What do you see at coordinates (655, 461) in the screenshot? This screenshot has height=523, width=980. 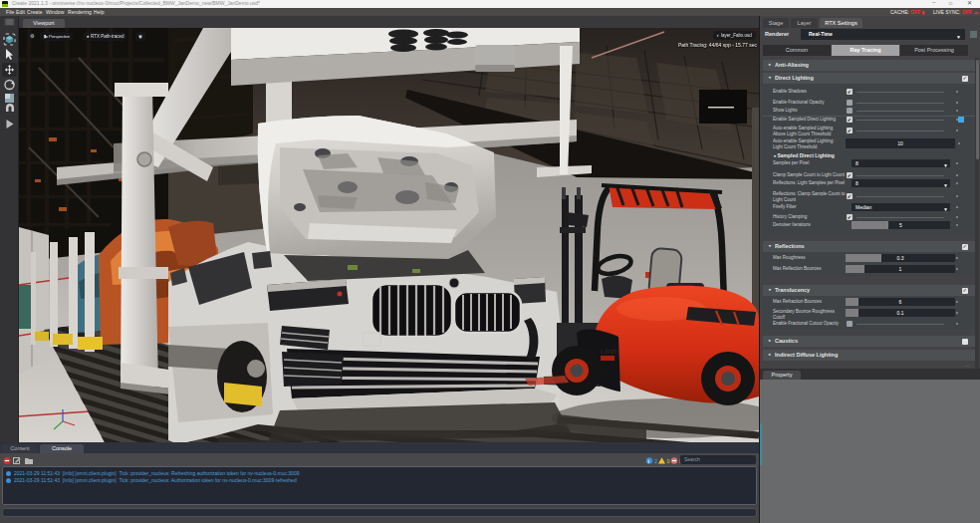 I see `svg-text: 2` at bounding box center [655, 461].